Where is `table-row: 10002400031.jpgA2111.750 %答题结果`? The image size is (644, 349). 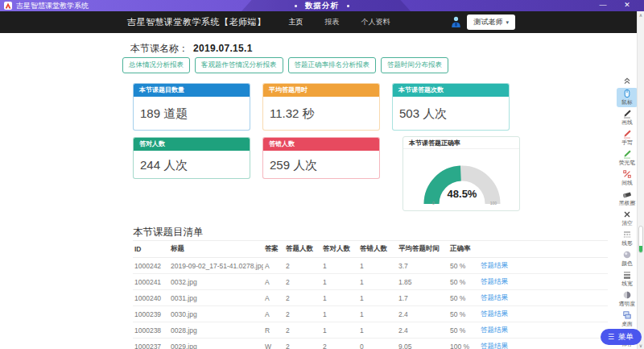
table-row: 10002400031.jpgA2111.750 %答题结果 is located at coordinates (370, 298).